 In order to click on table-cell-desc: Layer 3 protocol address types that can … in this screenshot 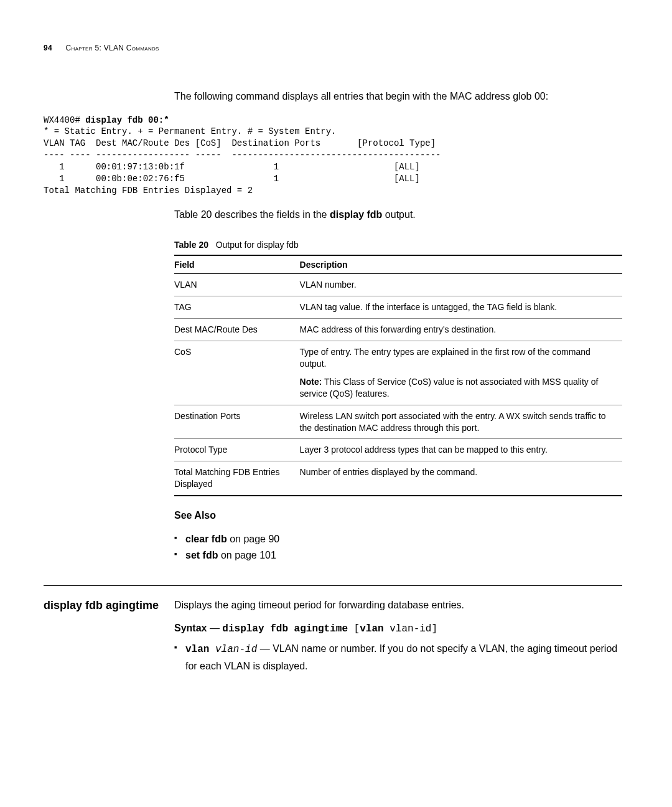, I will do `click(461, 450)`.